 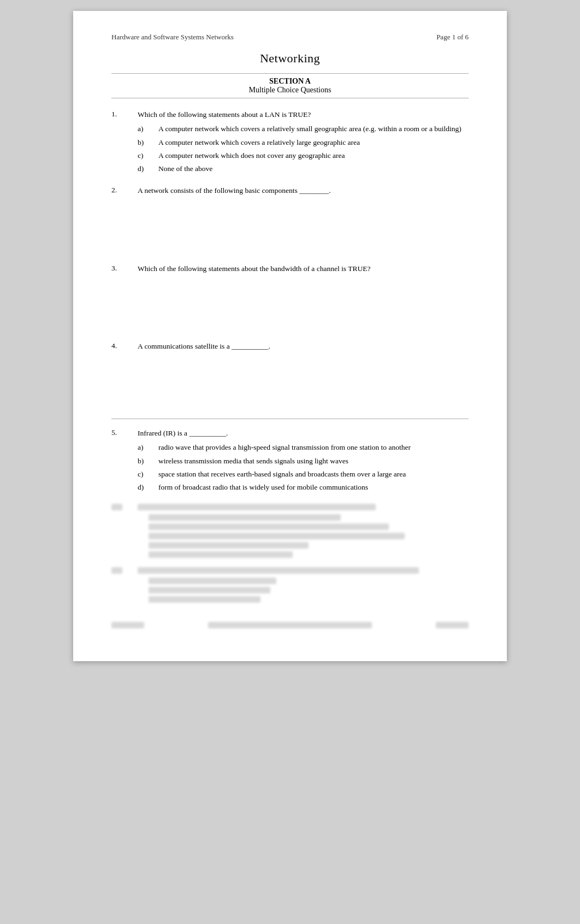 I want to click on page-footer, so click(x=290, y=625).